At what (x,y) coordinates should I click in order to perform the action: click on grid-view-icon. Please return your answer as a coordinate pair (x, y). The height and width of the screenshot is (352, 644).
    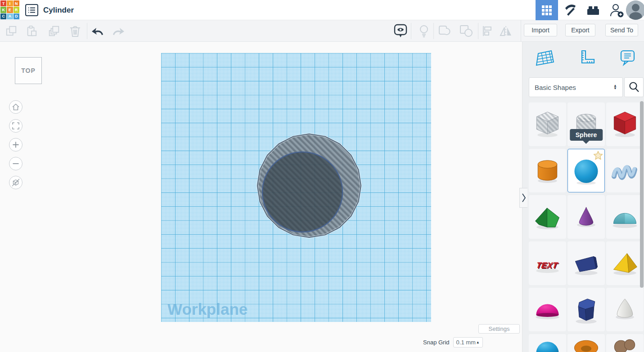
    Looking at the image, I should click on (547, 10).